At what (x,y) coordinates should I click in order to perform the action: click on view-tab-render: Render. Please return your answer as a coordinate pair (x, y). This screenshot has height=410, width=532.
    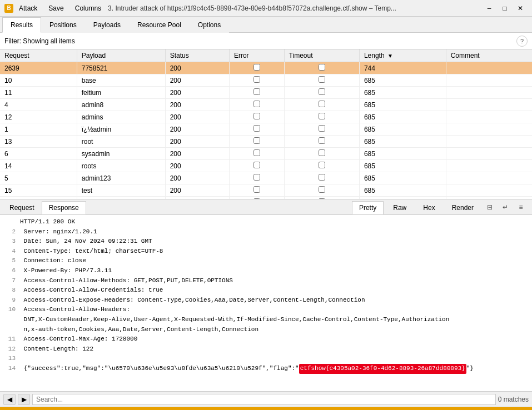
    Looking at the image, I should click on (463, 208).